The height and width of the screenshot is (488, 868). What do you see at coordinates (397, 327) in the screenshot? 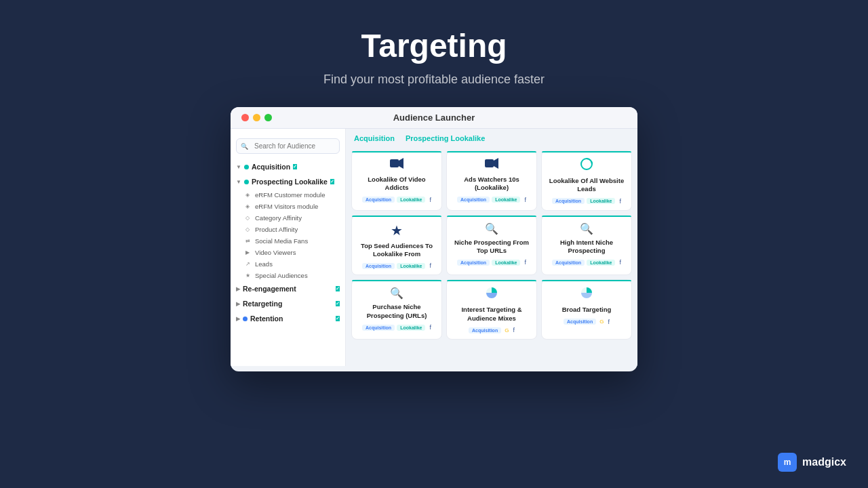
I see `card-tags-7: Acquisition Lookalike f` at bounding box center [397, 327].